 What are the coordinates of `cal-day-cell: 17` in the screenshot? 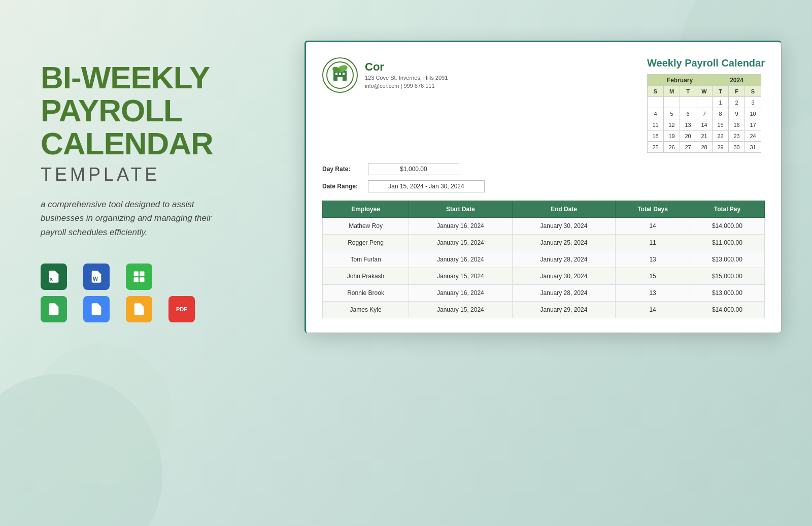 It's located at (753, 125).